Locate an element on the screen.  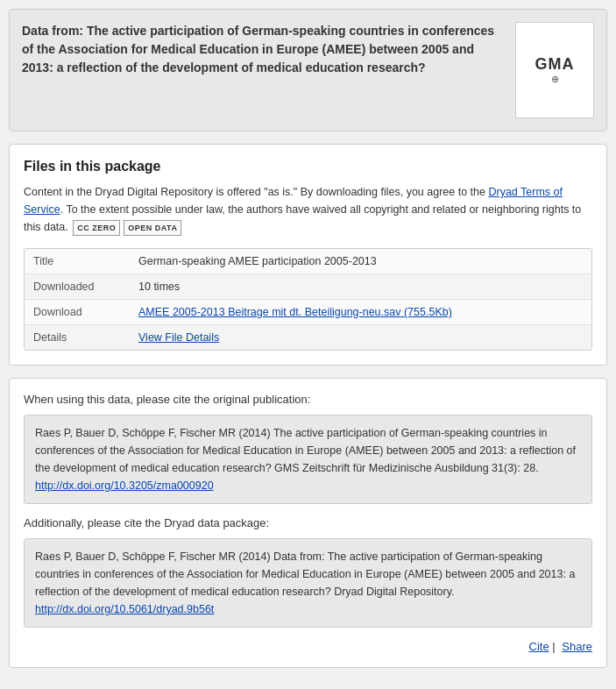
title-label: Title is located at coordinates (86, 261).